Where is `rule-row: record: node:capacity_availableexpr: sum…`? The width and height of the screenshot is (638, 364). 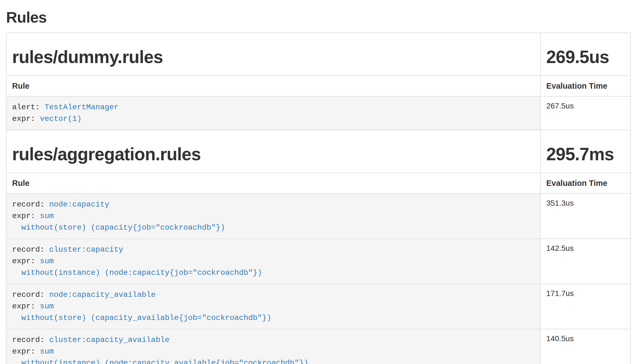 rule-row: record: node:capacity_availableexpr: sum… is located at coordinates (318, 306).